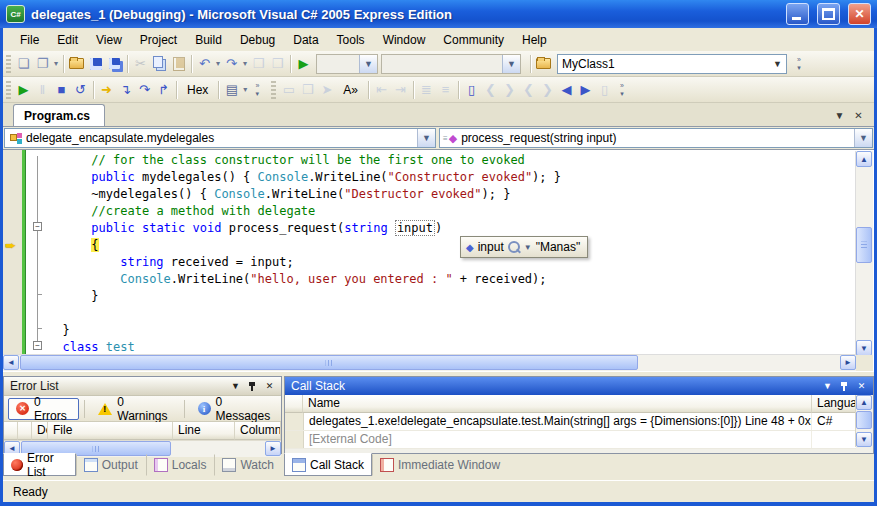 Image resolution: width=877 pixels, height=506 pixels. What do you see at coordinates (400, 90) in the screenshot?
I see `increase-indent-icon: ⇥` at bounding box center [400, 90].